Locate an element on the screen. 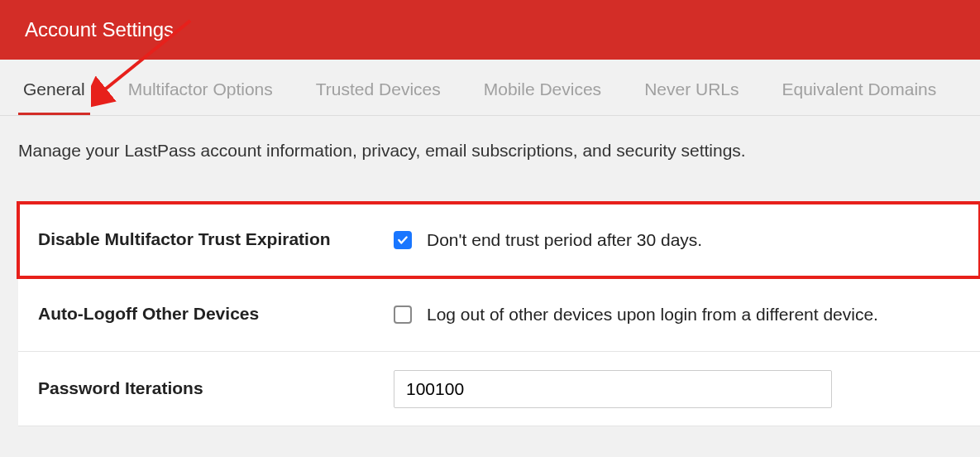  checkbox-label-multifactor-trust: Don't end trust period after 30 days. is located at coordinates (564, 240).